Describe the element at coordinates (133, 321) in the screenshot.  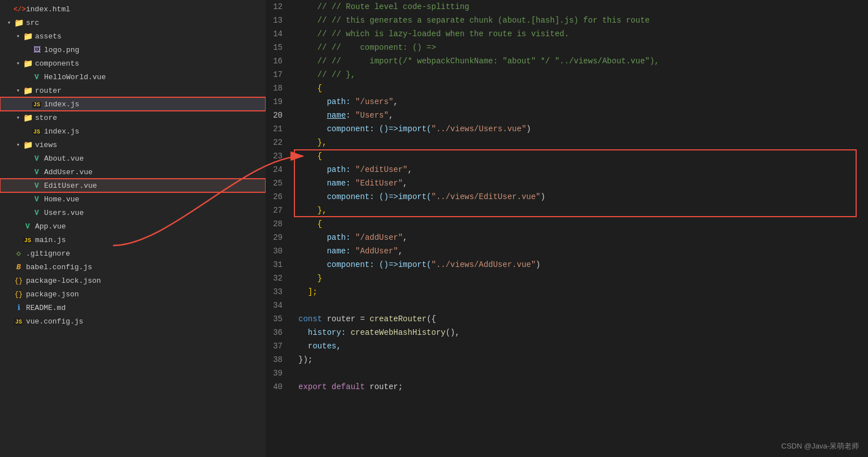
I see `sidebar-item-vue-config: JSvue.config.js` at that location.